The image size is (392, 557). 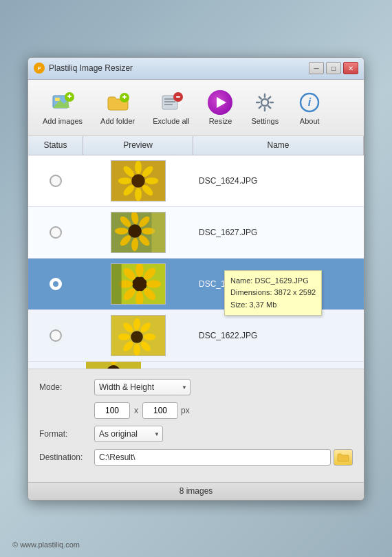 What do you see at coordinates (138, 146) in the screenshot?
I see `col-header-preview: Preview` at bounding box center [138, 146].